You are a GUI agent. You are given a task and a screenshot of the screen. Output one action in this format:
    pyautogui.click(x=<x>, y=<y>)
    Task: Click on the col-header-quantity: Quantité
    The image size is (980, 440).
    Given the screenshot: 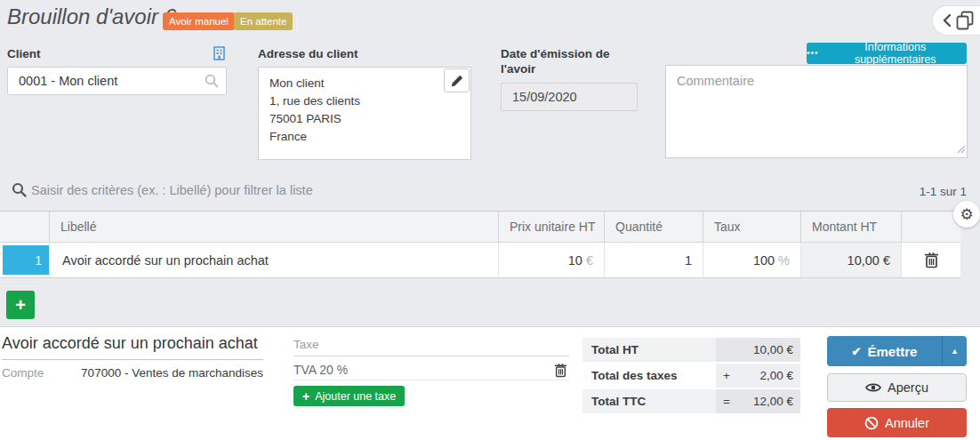 What is the action you would take?
    pyautogui.click(x=653, y=227)
    